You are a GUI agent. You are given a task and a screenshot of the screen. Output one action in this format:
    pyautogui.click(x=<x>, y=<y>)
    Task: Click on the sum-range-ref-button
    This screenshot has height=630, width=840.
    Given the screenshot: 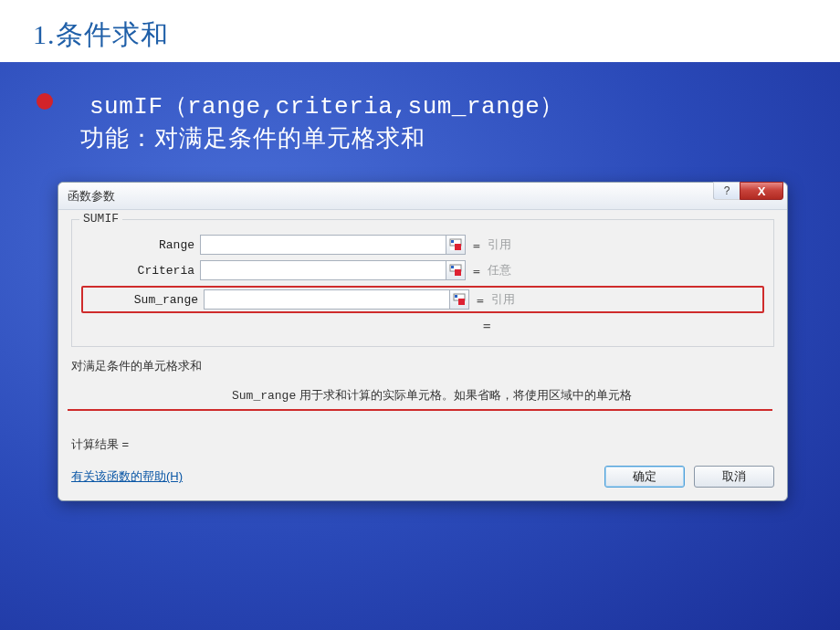 What is the action you would take?
    pyautogui.click(x=459, y=299)
    